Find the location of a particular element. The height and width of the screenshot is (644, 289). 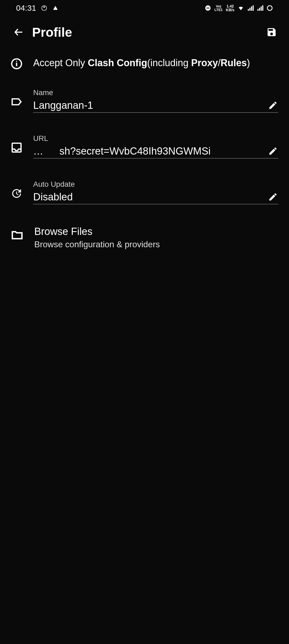

folder-icon is located at coordinates (17, 235).